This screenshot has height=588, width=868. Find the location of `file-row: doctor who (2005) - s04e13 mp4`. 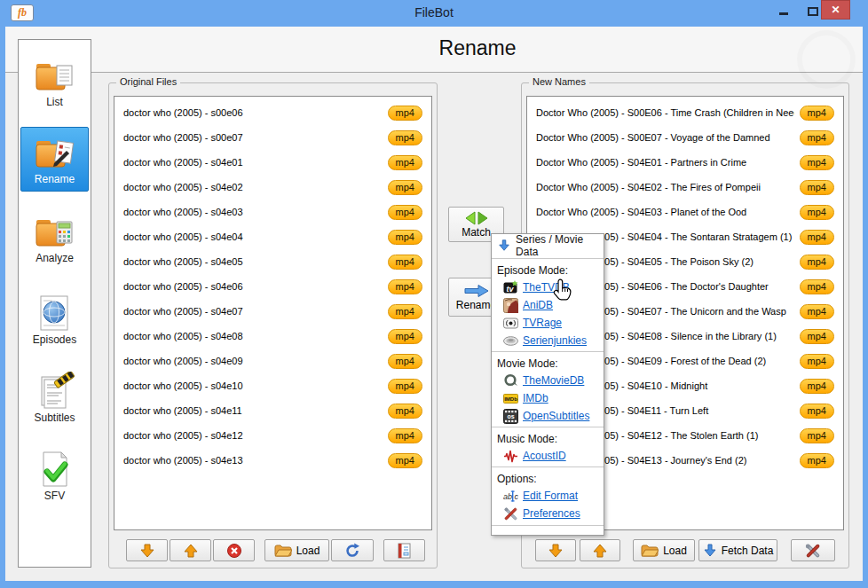

file-row: doctor who (2005) - s04e13 mp4 is located at coordinates (273, 460).